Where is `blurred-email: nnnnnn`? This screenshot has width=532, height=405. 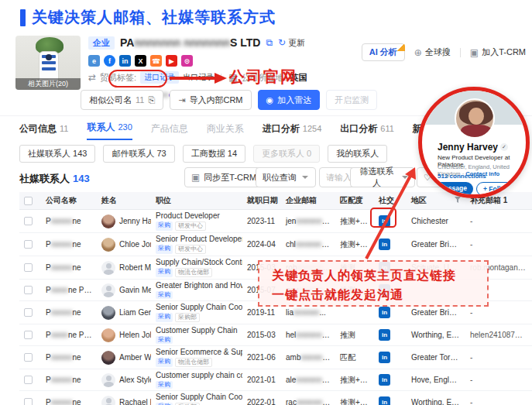
blurred-email: nnnnnn is located at coordinates (307, 313).